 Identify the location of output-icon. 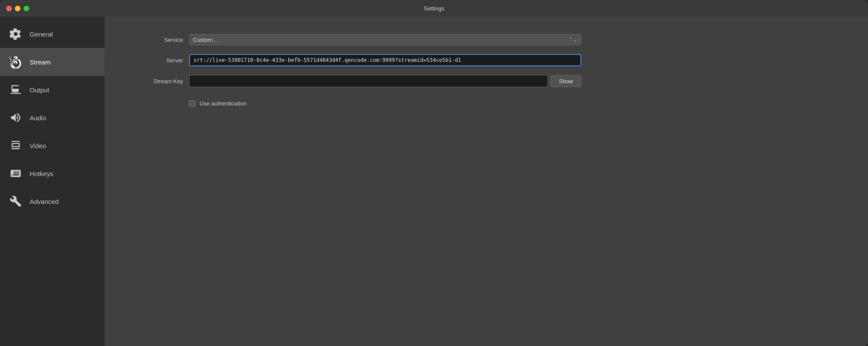
(16, 90).